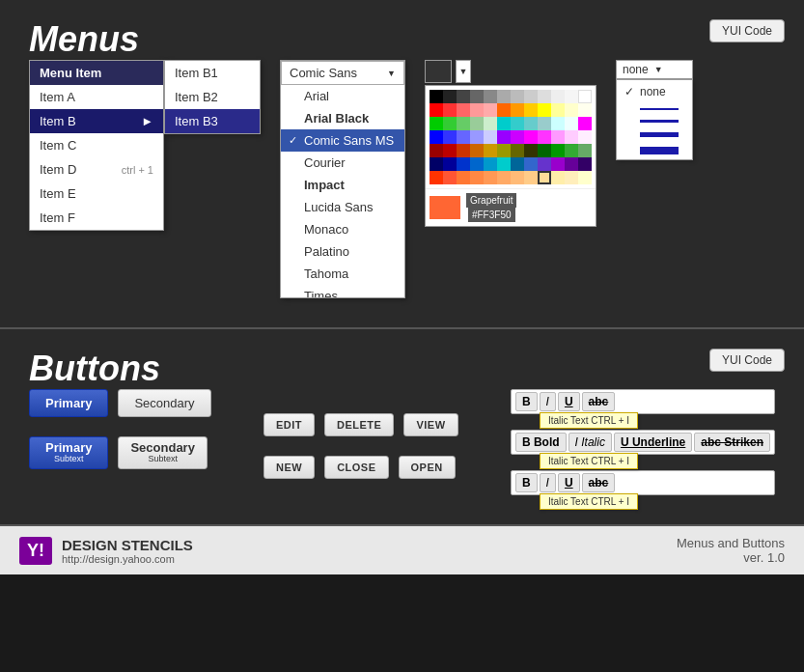 The height and width of the screenshot is (672, 804). What do you see at coordinates (427, 467) in the screenshot?
I see `open-button: OPEN` at bounding box center [427, 467].